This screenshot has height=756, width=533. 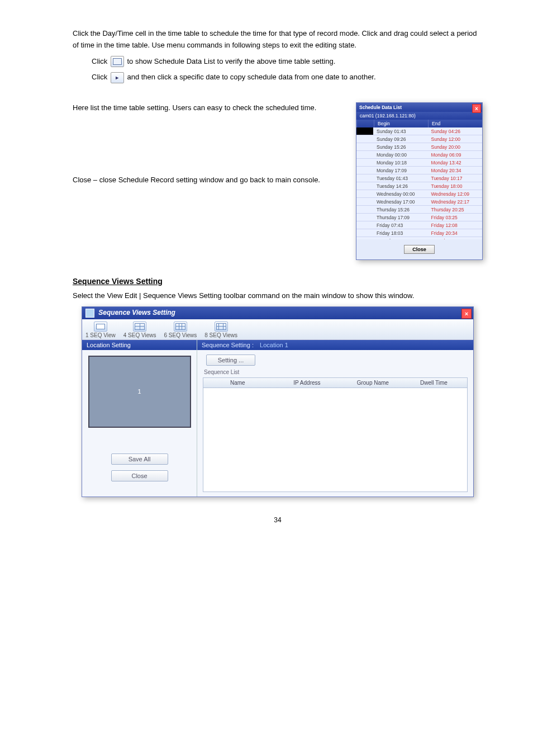 What do you see at coordinates (322, 382) in the screenshot?
I see `col-ip: IP Address` at bounding box center [322, 382].